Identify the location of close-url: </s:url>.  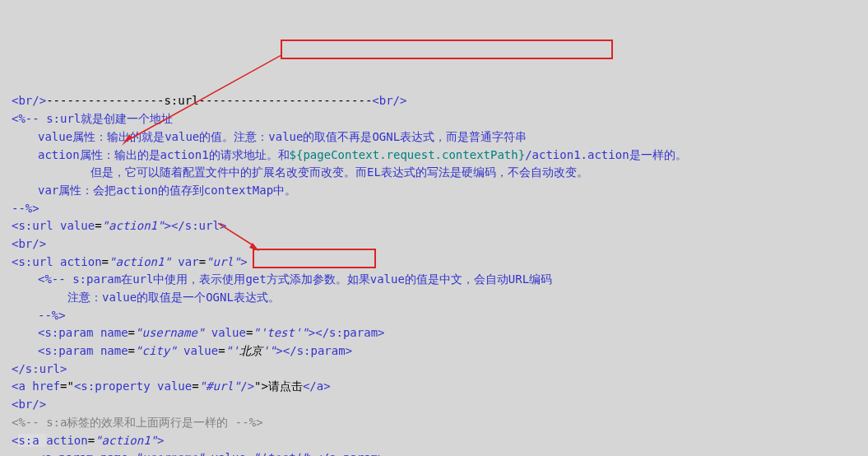
(39, 369).